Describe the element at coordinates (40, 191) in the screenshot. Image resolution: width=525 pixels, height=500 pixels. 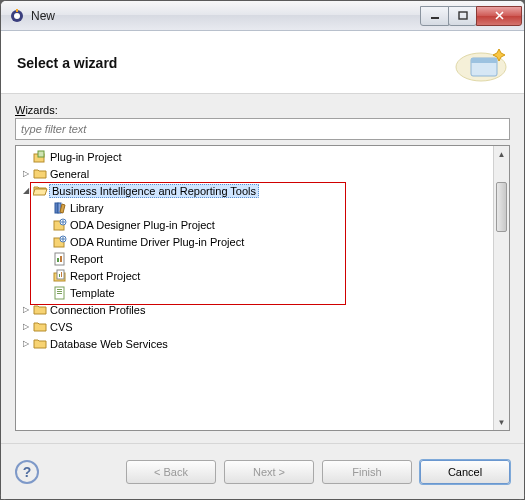
I see `folder-open-icon` at that location.